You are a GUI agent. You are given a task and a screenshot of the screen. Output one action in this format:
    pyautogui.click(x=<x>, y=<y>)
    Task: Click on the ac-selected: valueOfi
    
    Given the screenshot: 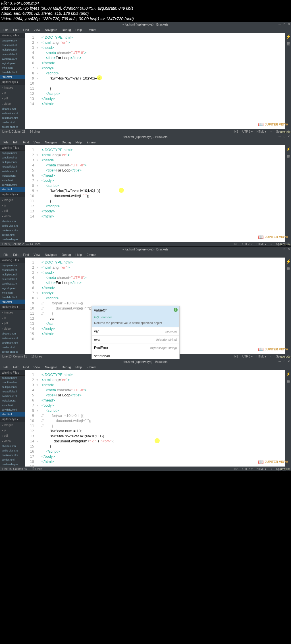 What is the action you would take?
    pyautogui.click(x=136, y=310)
    